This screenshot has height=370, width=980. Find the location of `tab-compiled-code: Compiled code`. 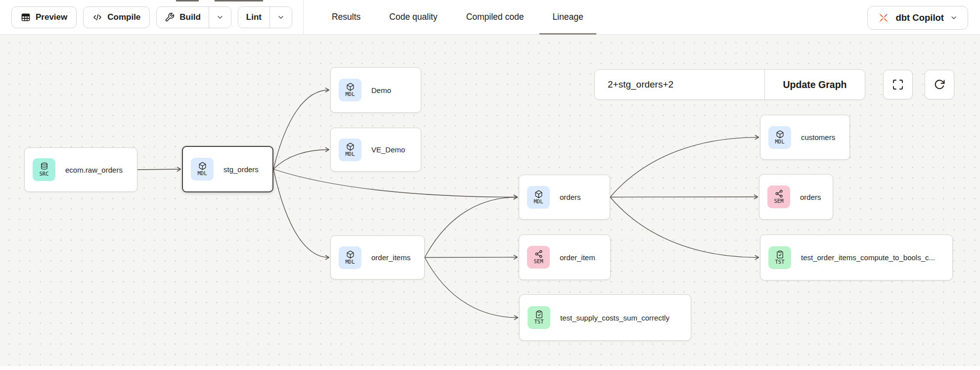

tab-compiled-code: Compiled code is located at coordinates (495, 17).